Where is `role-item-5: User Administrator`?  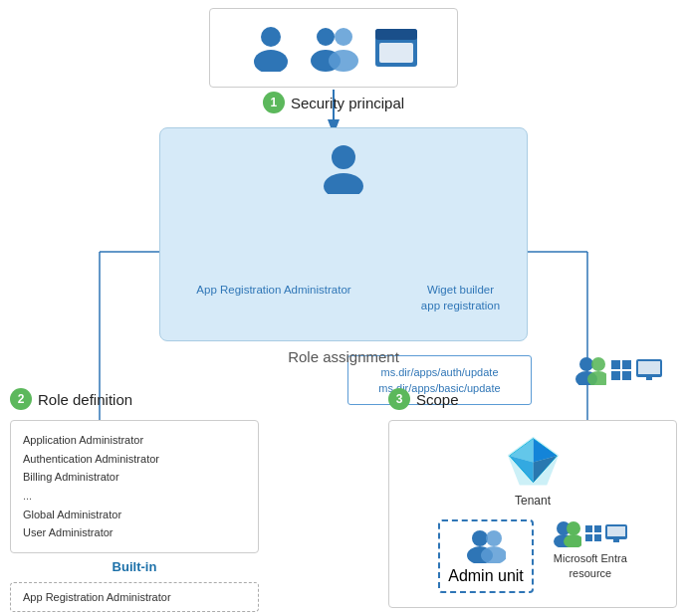 role-item-5: User Administrator is located at coordinates (134, 533).